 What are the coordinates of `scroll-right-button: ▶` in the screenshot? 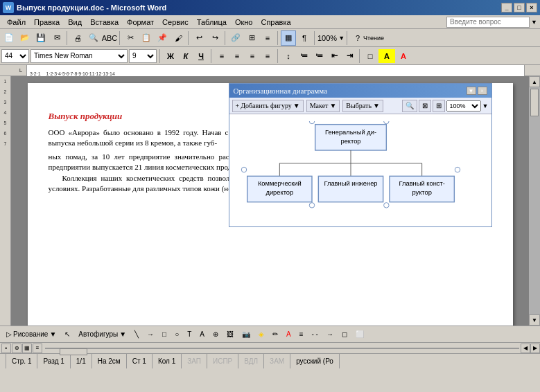 It's located at (535, 348).